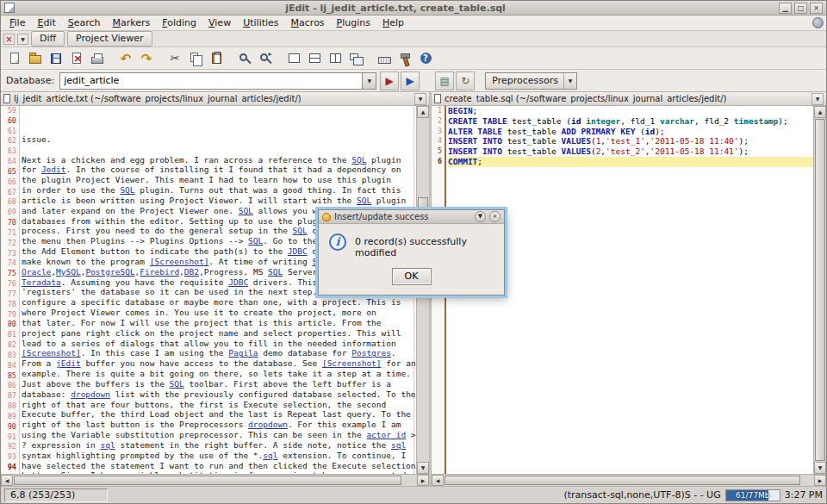 The height and width of the screenshot is (504, 827). Describe the element at coordinates (219, 425) in the screenshot. I see `text-line: right of the last button is the Preproce…` at that location.